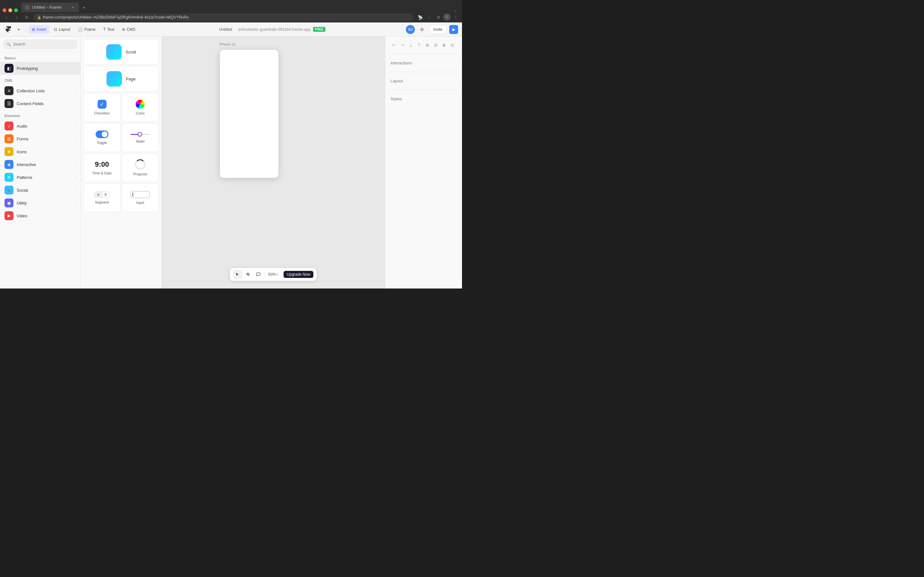 The height and width of the screenshot is (577, 924). I want to click on styles-section: Styles, so click(424, 99).